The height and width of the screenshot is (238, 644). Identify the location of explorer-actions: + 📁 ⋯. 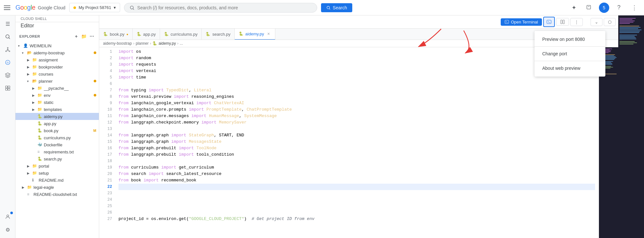
(84, 36).